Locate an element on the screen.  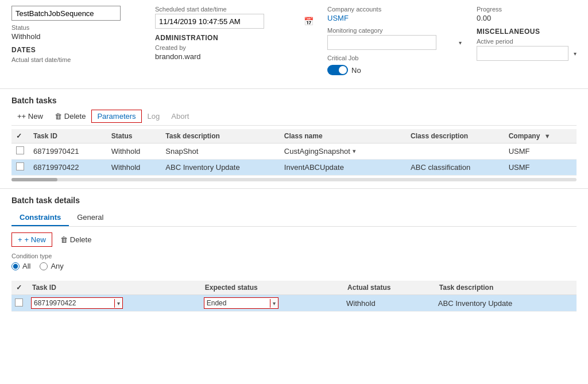
class-dropdown-icon: ▾ is located at coordinates (354, 152).